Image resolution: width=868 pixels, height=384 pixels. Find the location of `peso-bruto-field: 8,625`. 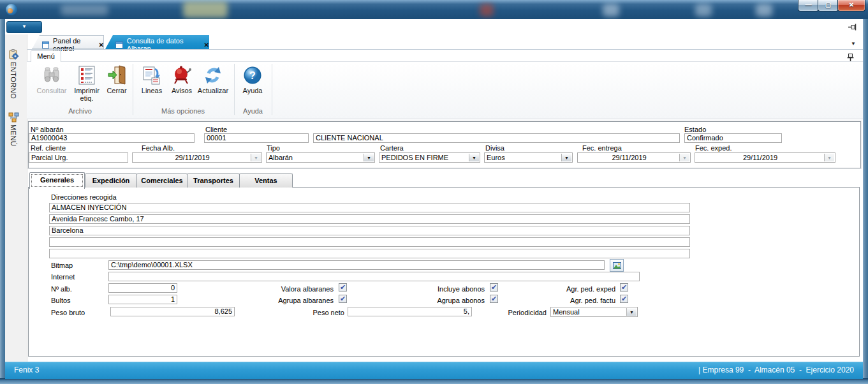

peso-bruto-field: 8,625 is located at coordinates (172, 311).